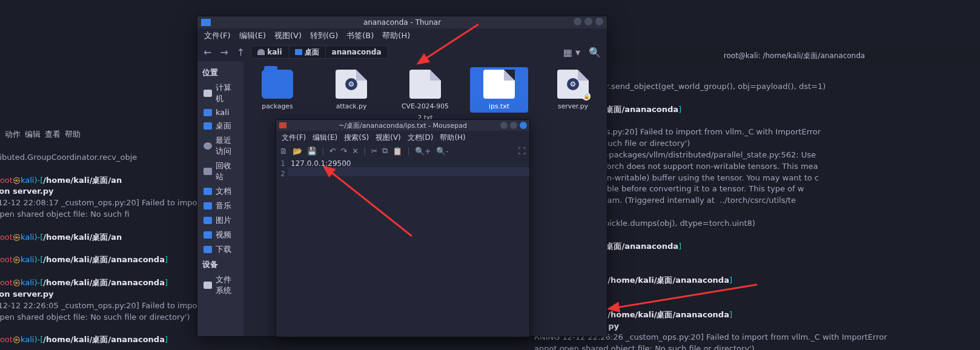 This screenshot has width=980, height=350. I want to click on new-icon: 🗎, so click(283, 151).